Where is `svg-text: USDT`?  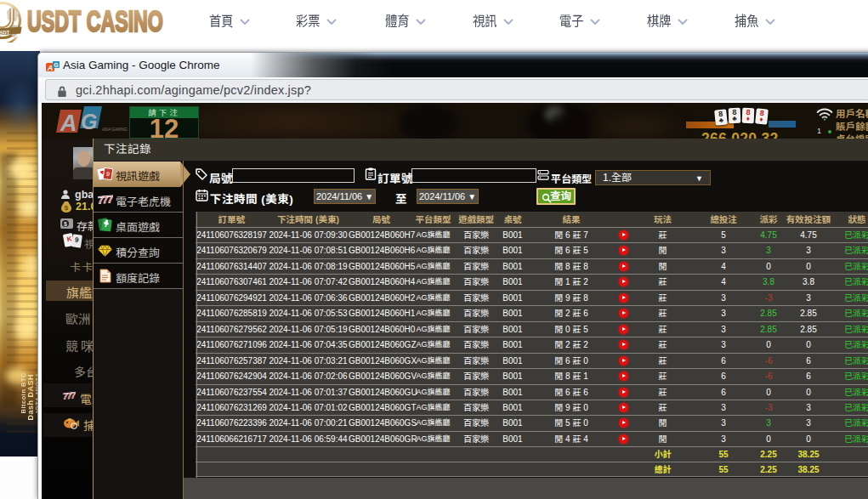
svg-text: USDT is located at coordinates (5, 32).